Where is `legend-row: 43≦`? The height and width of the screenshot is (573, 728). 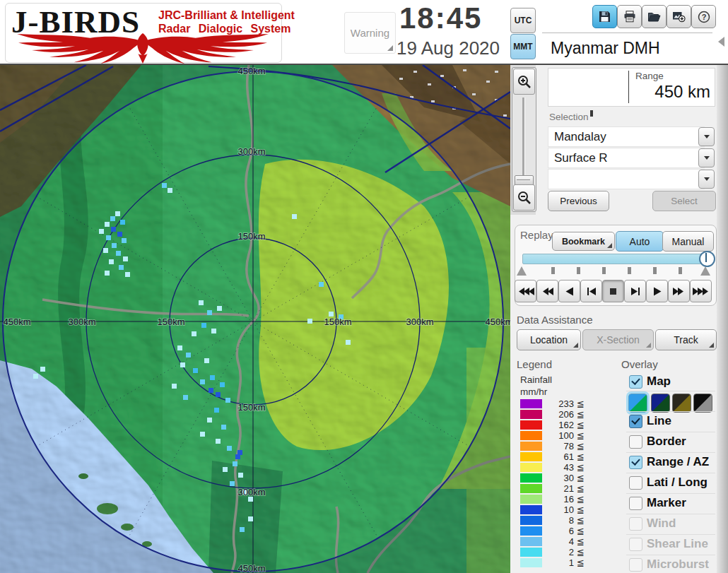
legend-row: 43≦ is located at coordinates (566, 468).